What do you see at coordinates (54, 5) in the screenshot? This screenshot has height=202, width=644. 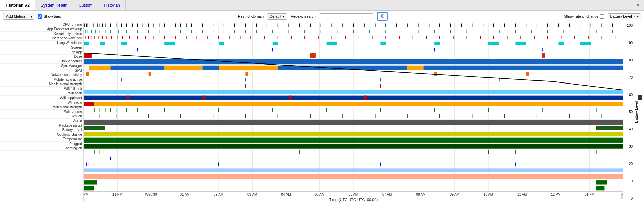 I see `tab-system-health: System Health` at bounding box center [54, 5].